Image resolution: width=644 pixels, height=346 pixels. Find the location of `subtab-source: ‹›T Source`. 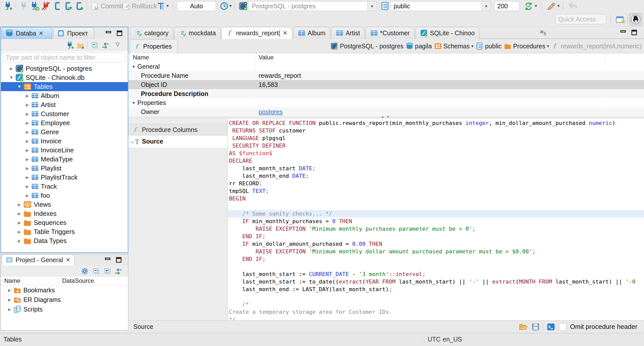

subtab-source: ‹›T Source is located at coordinates (178, 142).